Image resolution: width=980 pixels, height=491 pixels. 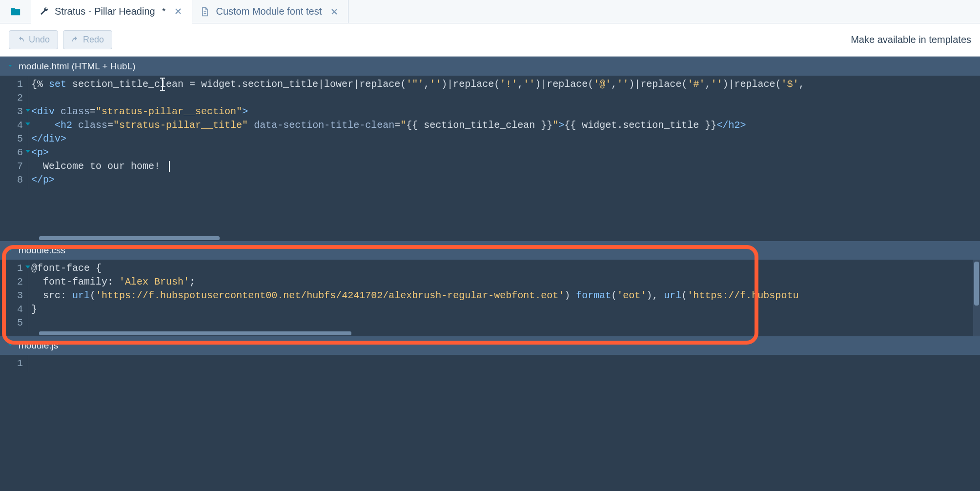 I want to click on panel-title: module.css, so click(x=42, y=250).